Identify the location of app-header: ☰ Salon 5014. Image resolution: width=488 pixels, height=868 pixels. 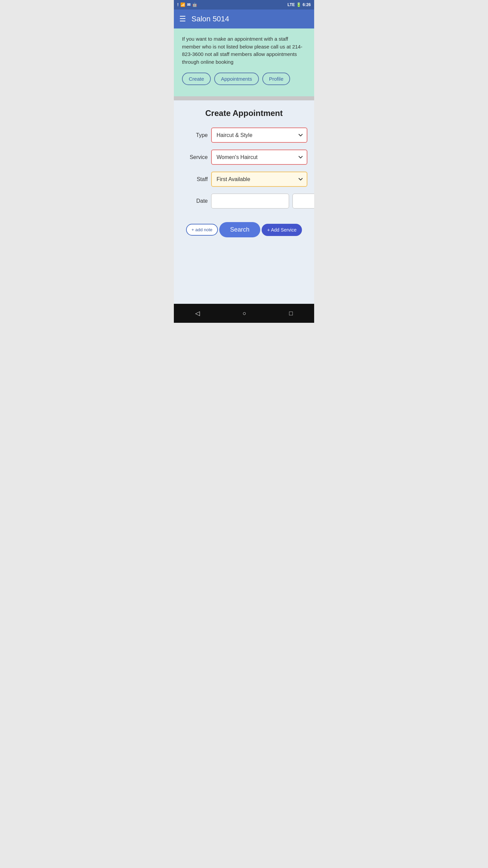
(244, 19).